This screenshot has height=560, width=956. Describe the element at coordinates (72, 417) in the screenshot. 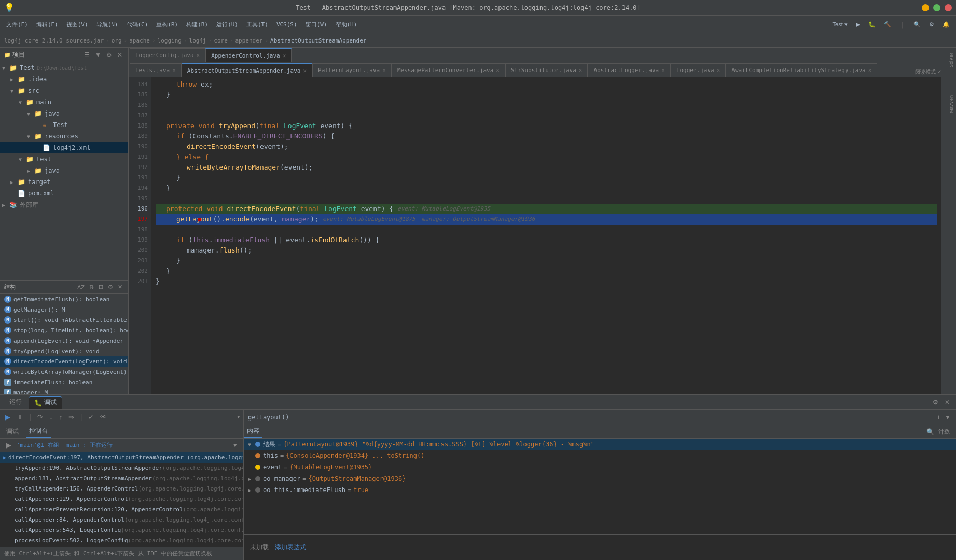

I see `run-to-cursor-button: ⇒` at that location.